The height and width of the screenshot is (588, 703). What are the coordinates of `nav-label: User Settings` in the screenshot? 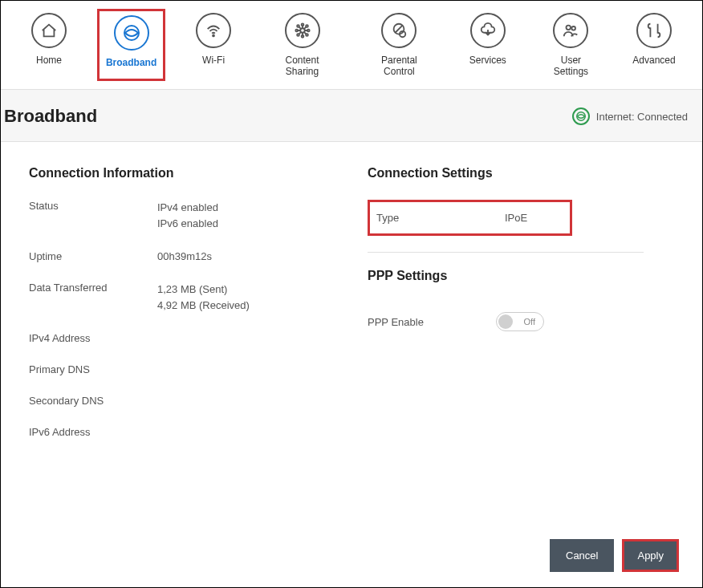 It's located at (571, 66).